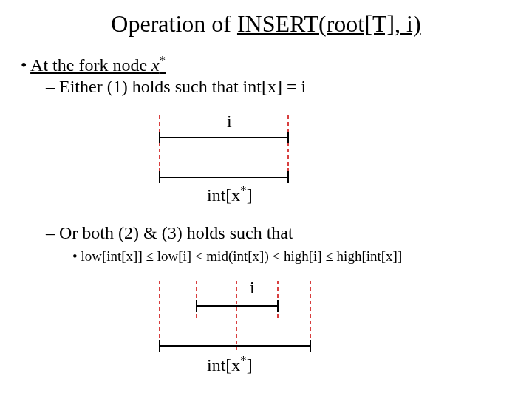 This screenshot has width=532, height=399. I want to click on title-prefix: Operation of, so click(174, 24).